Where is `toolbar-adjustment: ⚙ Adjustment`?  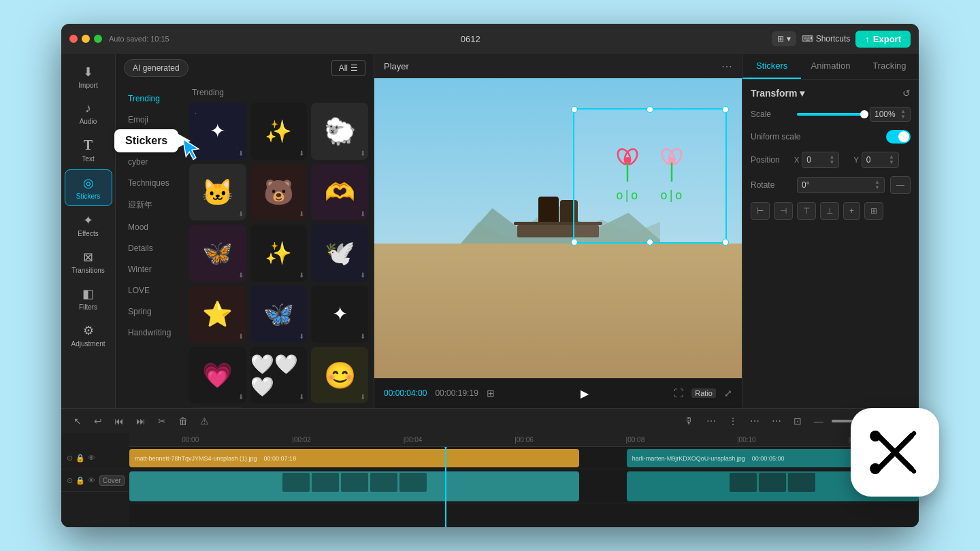
toolbar-adjustment: ⚙ Adjustment is located at coordinates (88, 335).